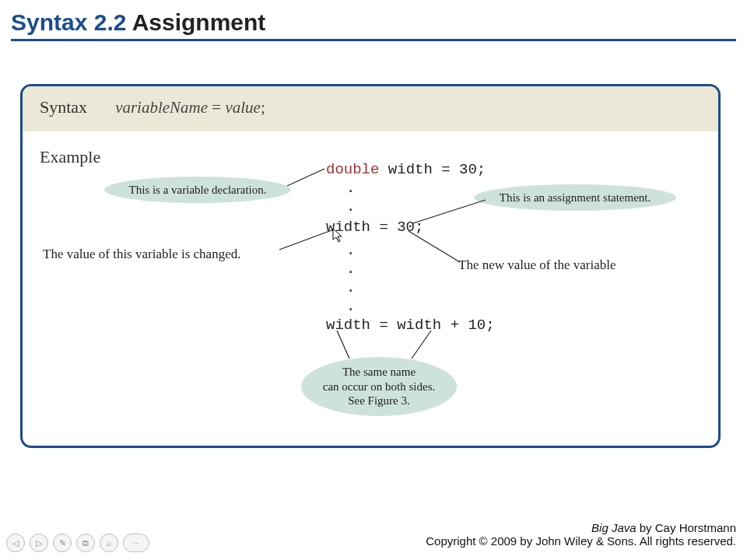 The height and width of the screenshot is (560, 747). I want to click on book-author: by Cay Horstmann, so click(686, 527).